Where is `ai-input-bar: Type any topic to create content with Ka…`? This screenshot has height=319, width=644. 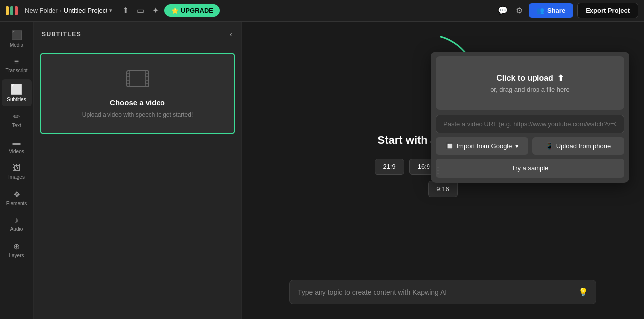 ai-input-bar: Type any topic to create content with Ka… is located at coordinates (443, 292).